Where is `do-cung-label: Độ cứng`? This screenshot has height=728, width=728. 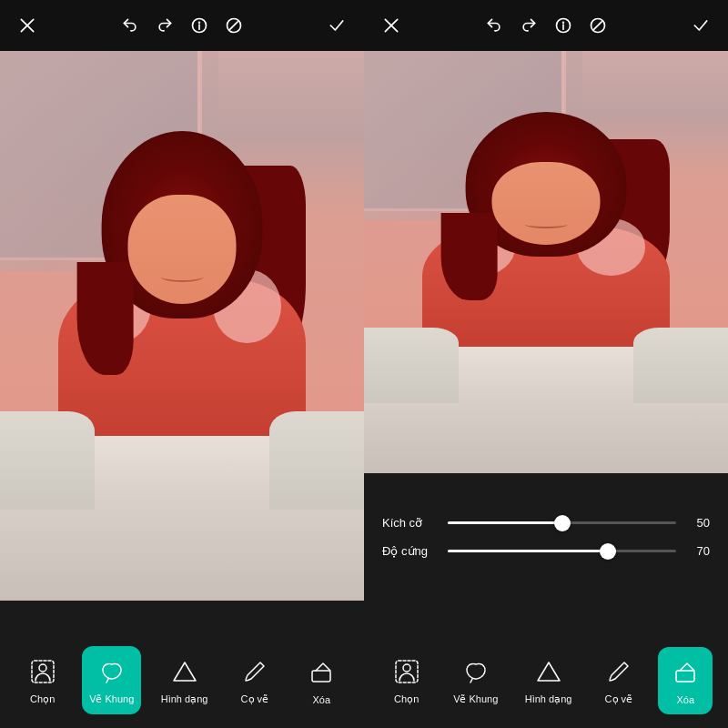 do-cung-label: Độ cứng is located at coordinates (410, 551).